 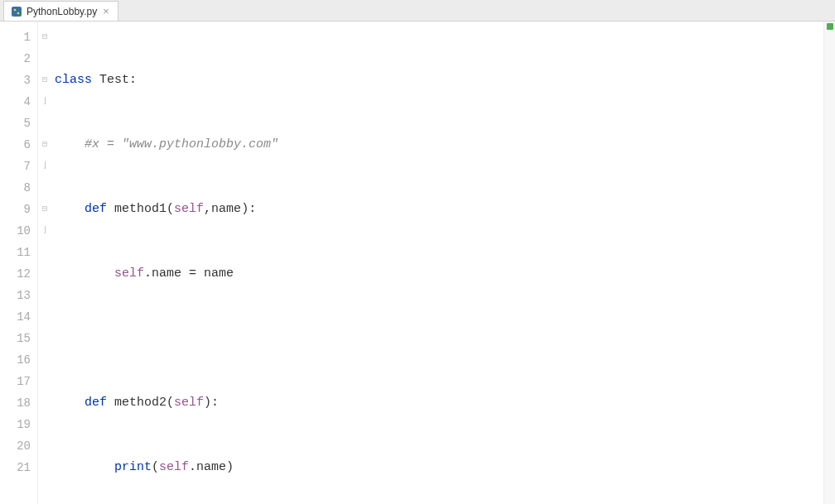 I want to click on line-number: 1, so click(x=15, y=37).